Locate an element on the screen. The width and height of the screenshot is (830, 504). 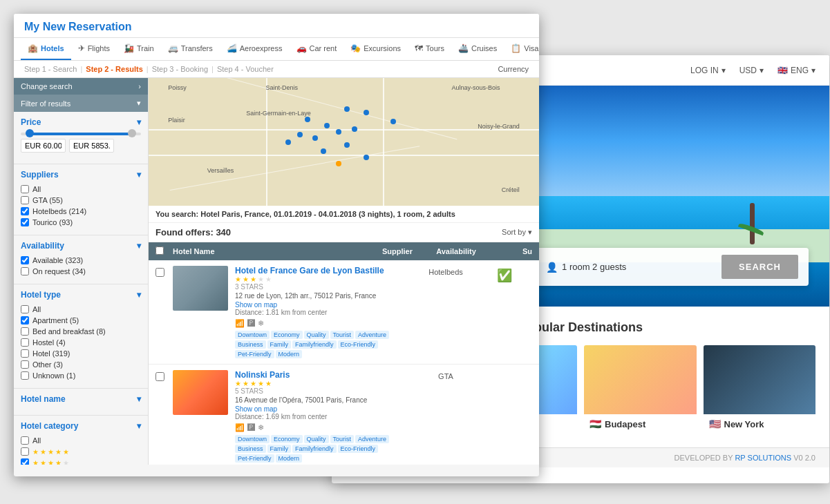
th-availability: Availability is located at coordinates (456, 251).